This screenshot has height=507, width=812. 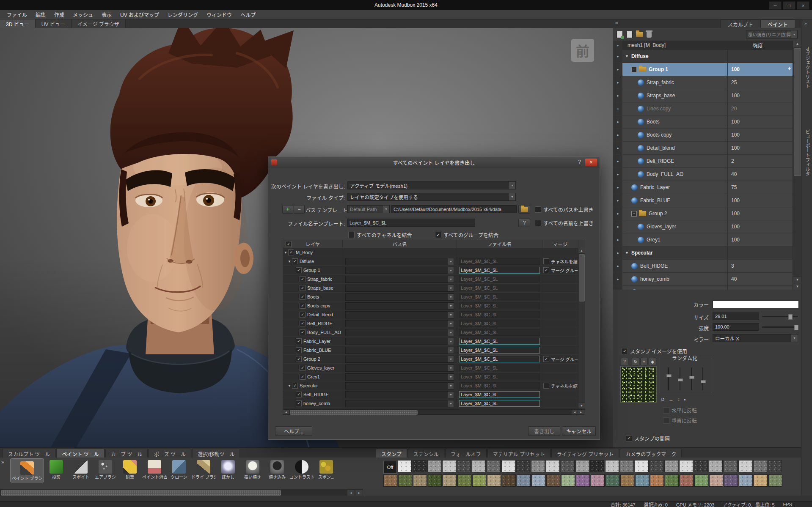 I want to click on flip-horizontal-icon: ↔, so click(x=671, y=400).